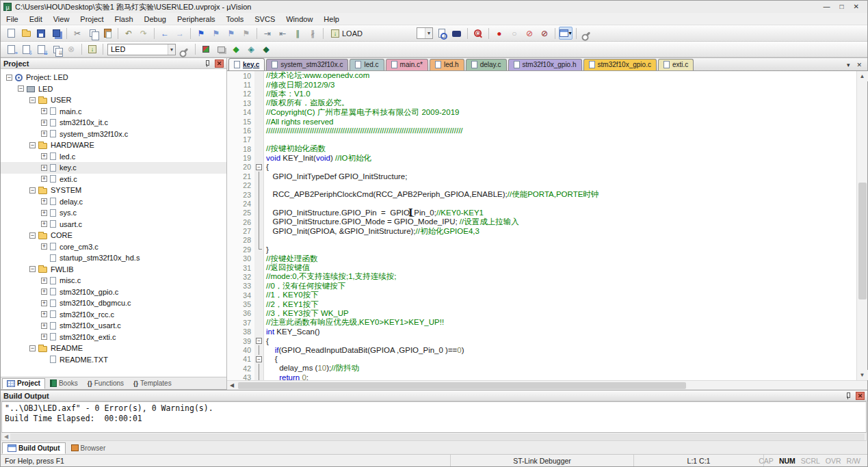  I want to click on menu-flash: Flash, so click(124, 19).